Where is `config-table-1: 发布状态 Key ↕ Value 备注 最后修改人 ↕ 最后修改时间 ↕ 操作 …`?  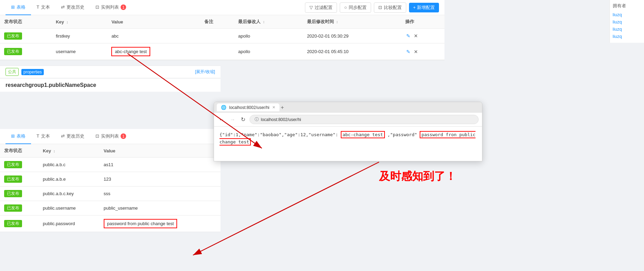
config-table-1: 发布状态 Key ↕ Value 备注 最后修改人 ↕ 最后修改时间 ↕ 操作 … is located at coordinates (222, 38).